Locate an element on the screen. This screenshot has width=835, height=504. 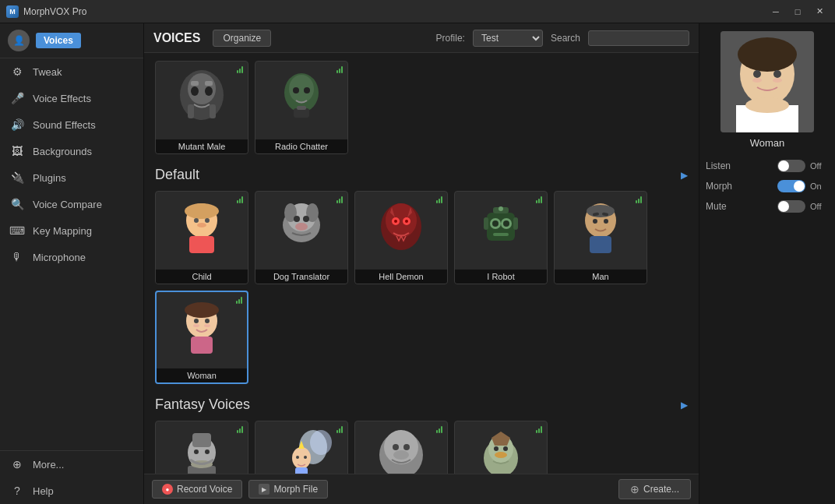
preview-name: Woman is located at coordinates (768, 143).